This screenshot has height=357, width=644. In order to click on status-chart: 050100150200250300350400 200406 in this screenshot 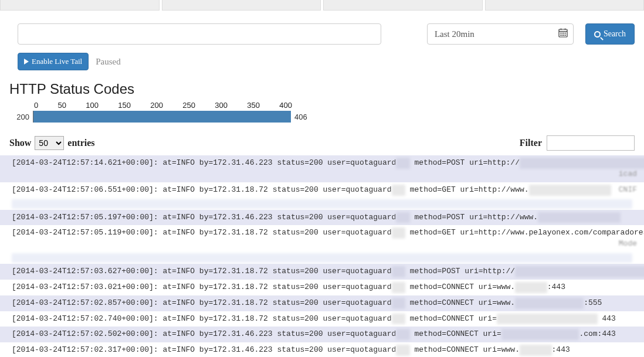, I will do `click(322, 118)`.